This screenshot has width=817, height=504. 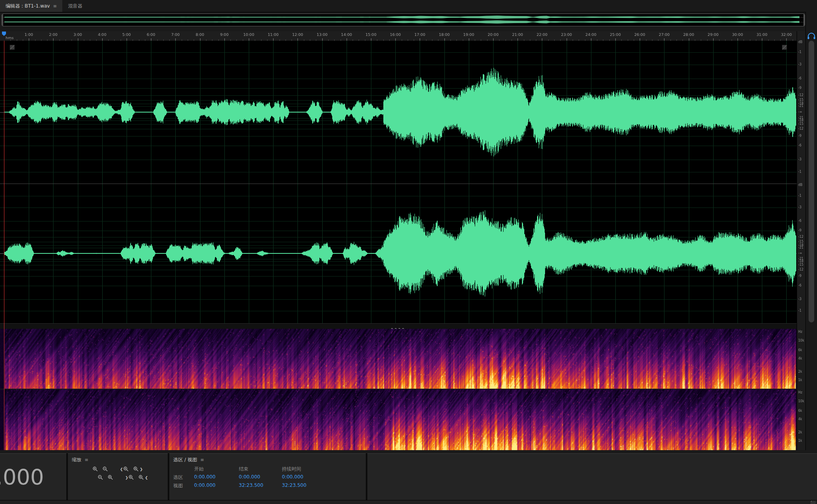 I want to click on ruler-tick-label: 9:00, so click(x=224, y=34).